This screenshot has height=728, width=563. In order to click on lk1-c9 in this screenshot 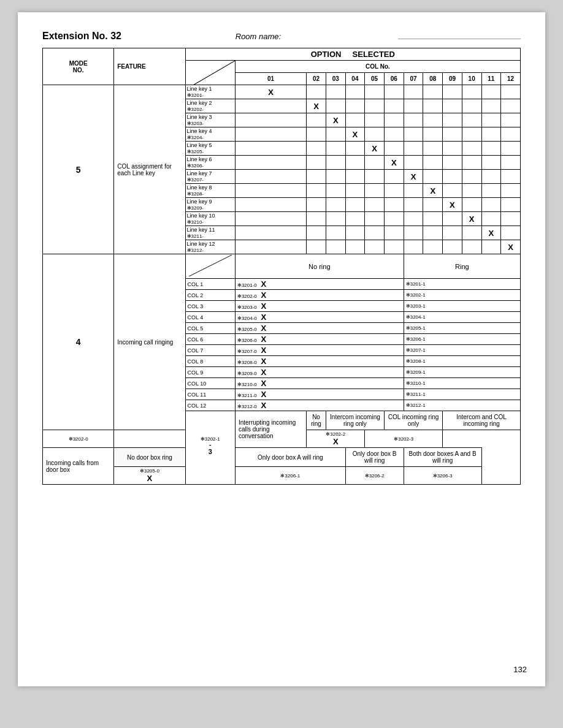, I will do `click(453, 92)`.